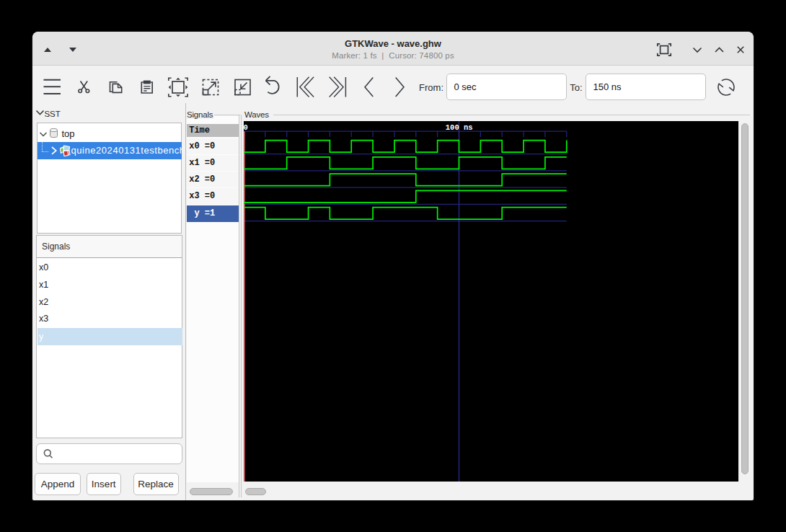  I want to click on svg-text: 100 ns, so click(459, 128).